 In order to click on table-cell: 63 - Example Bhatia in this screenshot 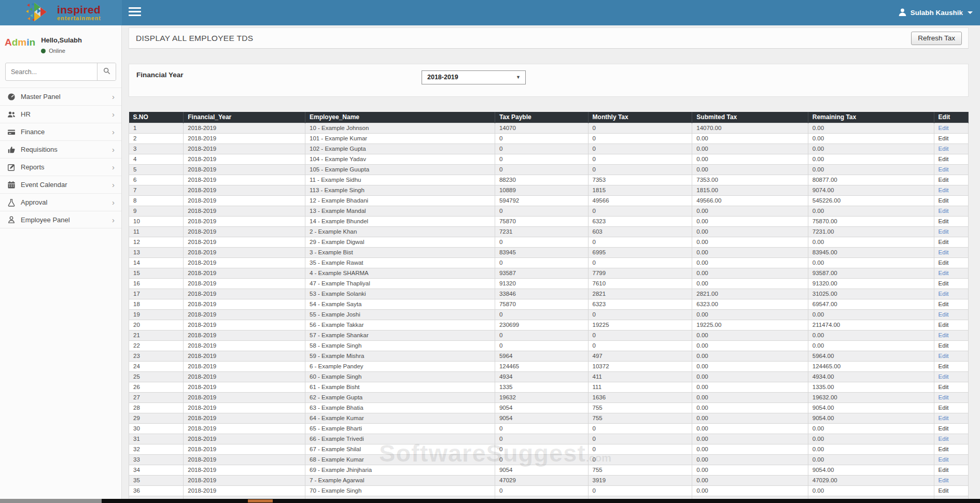, I will do `click(400, 408)`.